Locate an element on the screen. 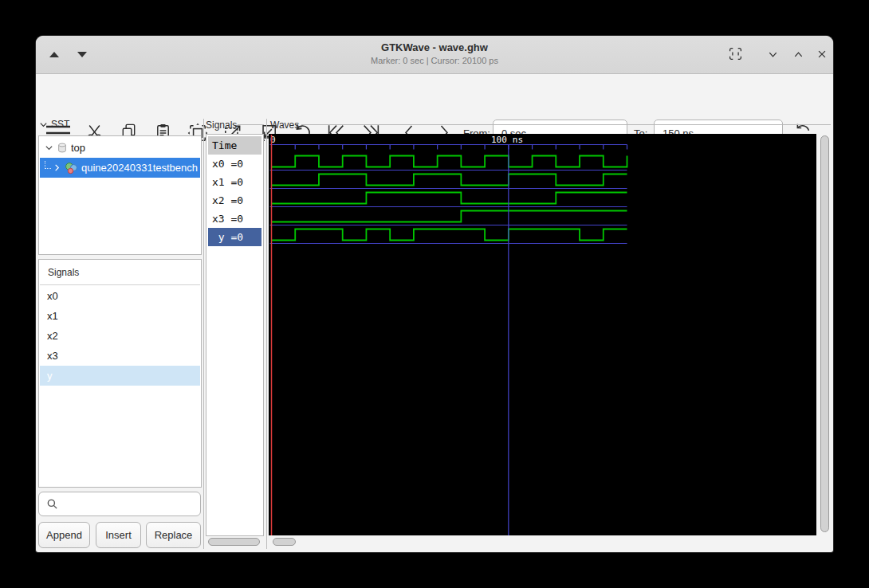 This screenshot has height=588, width=869. value-row-x1: x1 =0 is located at coordinates (234, 182).